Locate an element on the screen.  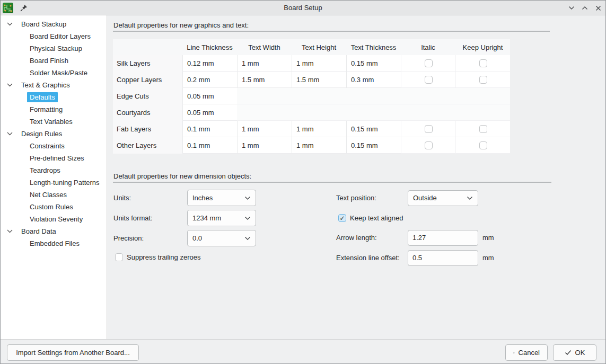
sidebar-item-embedded-files: Embedded Files is located at coordinates (54, 244).